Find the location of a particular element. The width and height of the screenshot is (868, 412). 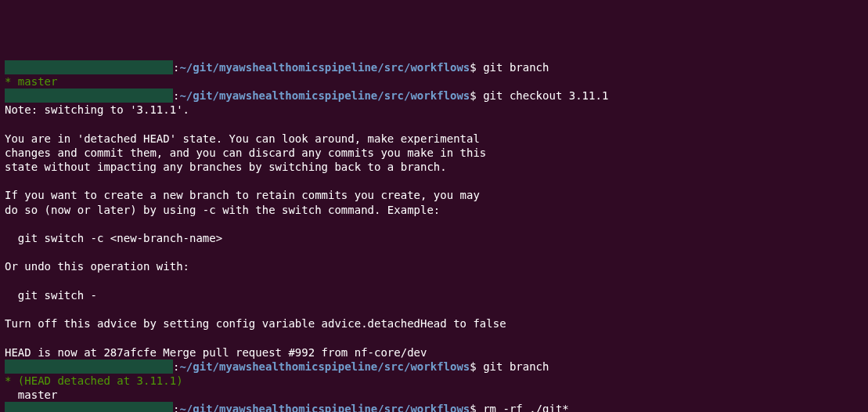

output-text: changes and commit them, and you can dis… is located at coordinates (246, 153).